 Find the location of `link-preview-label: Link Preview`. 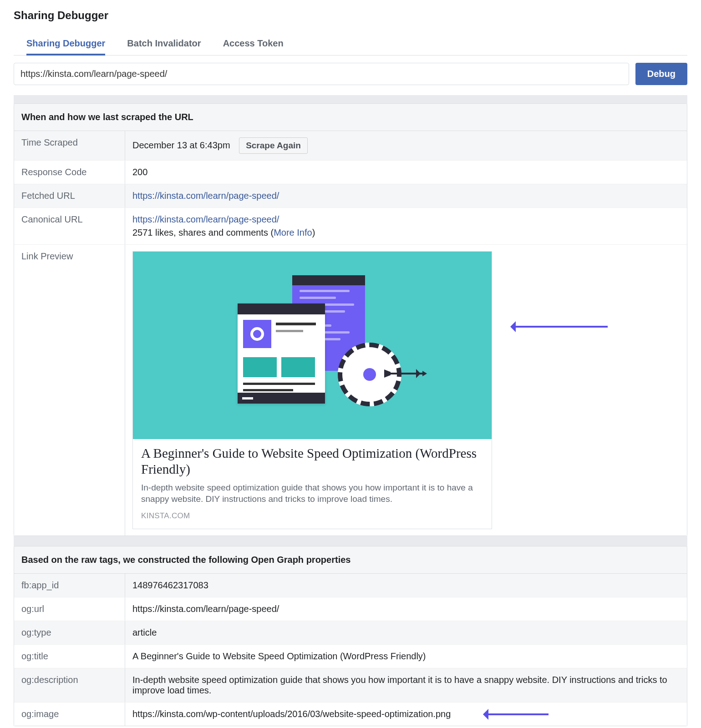

link-preview-label: Link Preview is located at coordinates (70, 390).